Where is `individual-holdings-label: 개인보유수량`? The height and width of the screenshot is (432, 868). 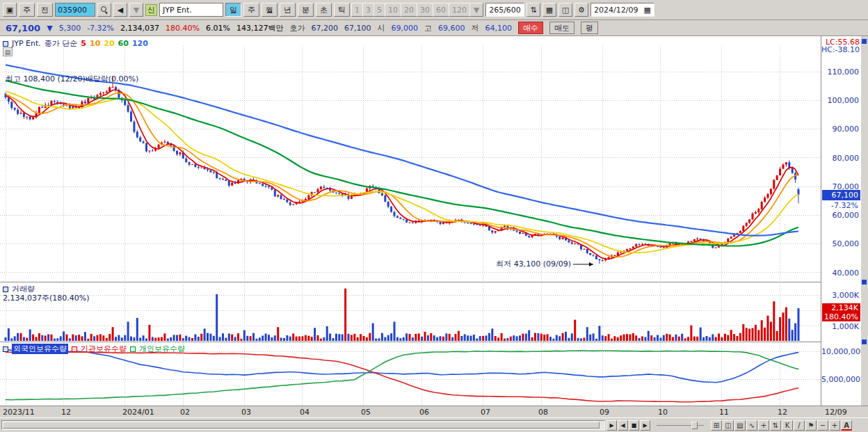
individual-holdings-label: 개인보유수량 is located at coordinates (162, 349).